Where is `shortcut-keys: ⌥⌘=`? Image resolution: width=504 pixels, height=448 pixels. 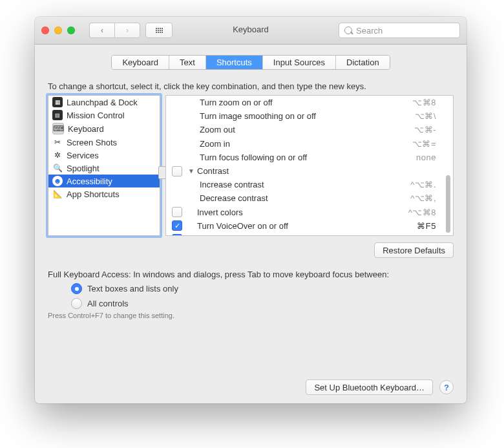 shortcut-keys: ⌥⌘= is located at coordinates (417, 144).